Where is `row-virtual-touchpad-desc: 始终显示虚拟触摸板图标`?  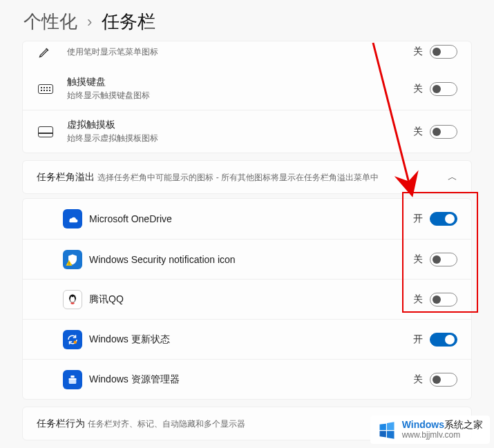
row-virtual-touchpad-desc: 始终显示虚拟触摸板图标 is located at coordinates (239, 138).